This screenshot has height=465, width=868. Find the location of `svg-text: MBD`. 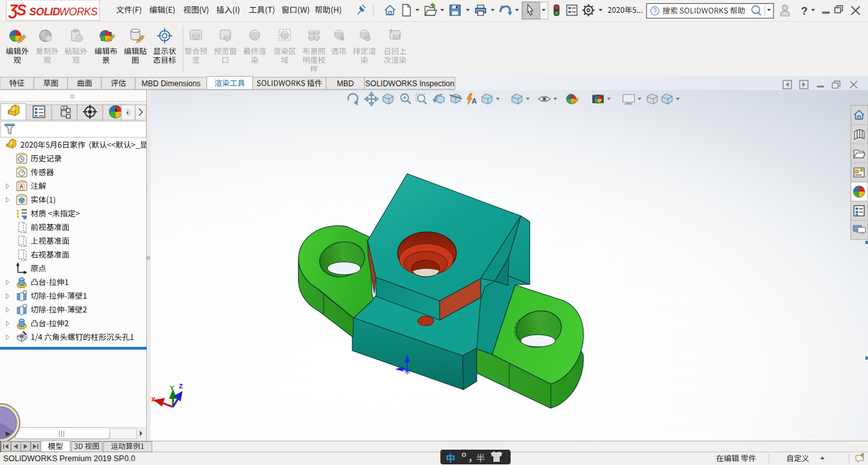

svg-text: MBD is located at coordinates (346, 84).